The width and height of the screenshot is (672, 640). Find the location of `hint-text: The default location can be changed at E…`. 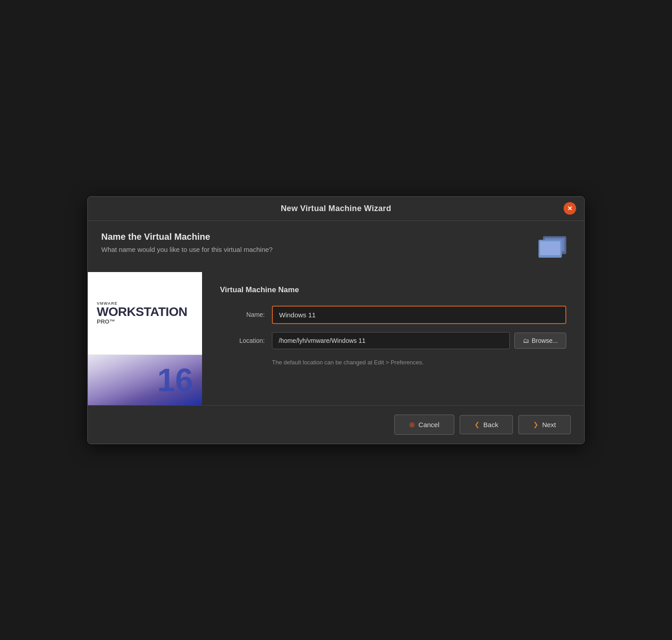

hint-text: The default location can be changed at E… is located at coordinates (419, 362).